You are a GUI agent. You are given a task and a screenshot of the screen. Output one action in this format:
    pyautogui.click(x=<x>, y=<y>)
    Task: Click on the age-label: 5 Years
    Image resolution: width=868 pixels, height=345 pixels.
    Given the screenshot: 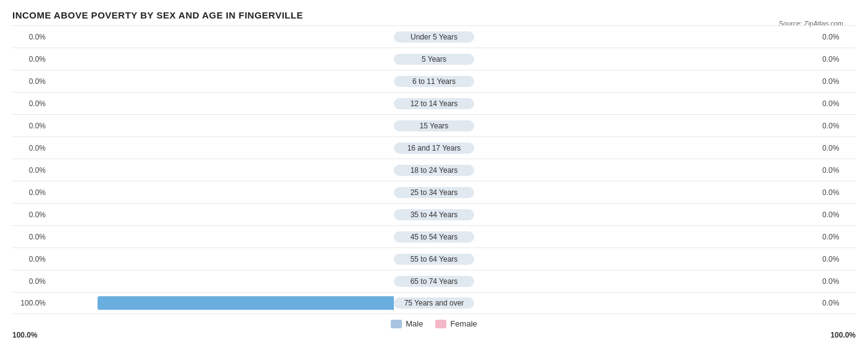 What is the action you would take?
    pyautogui.click(x=434, y=59)
    